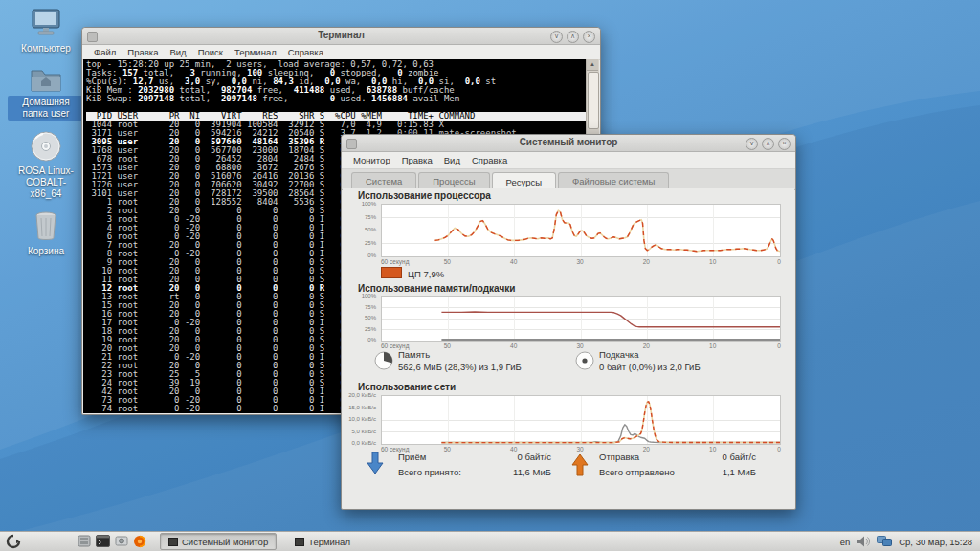 The image size is (980, 551). I want to click on swap-label: Подкачка, so click(618, 354).